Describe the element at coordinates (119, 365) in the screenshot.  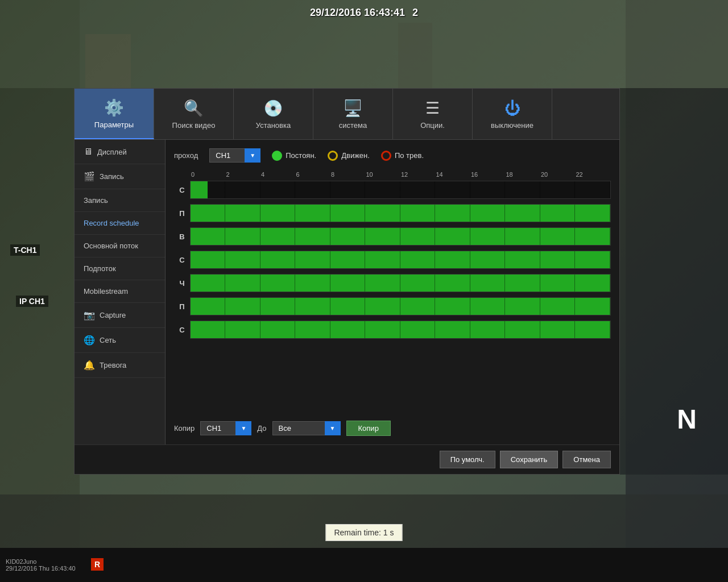
I see `sidebar-item-alarm: 🔔 Тревога` at that location.